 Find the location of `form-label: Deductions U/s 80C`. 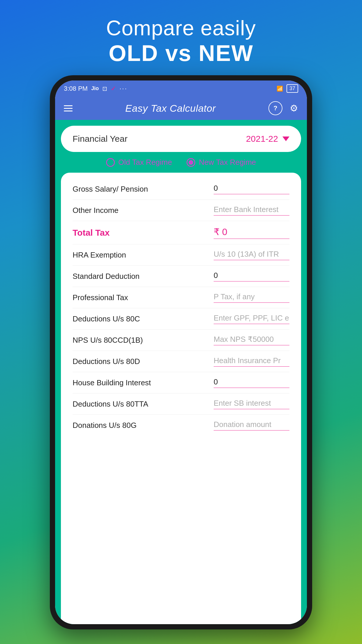

form-label: Deductions U/s 80C is located at coordinates (106, 319).